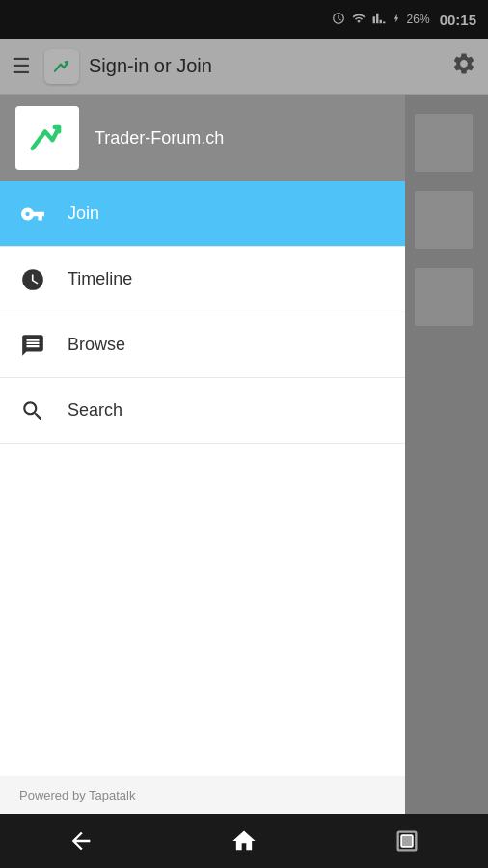 This screenshot has width=488, height=868. What do you see at coordinates (33, 280) in the screenshot?
I see `clock-icon` at bounding box center [33, 280].